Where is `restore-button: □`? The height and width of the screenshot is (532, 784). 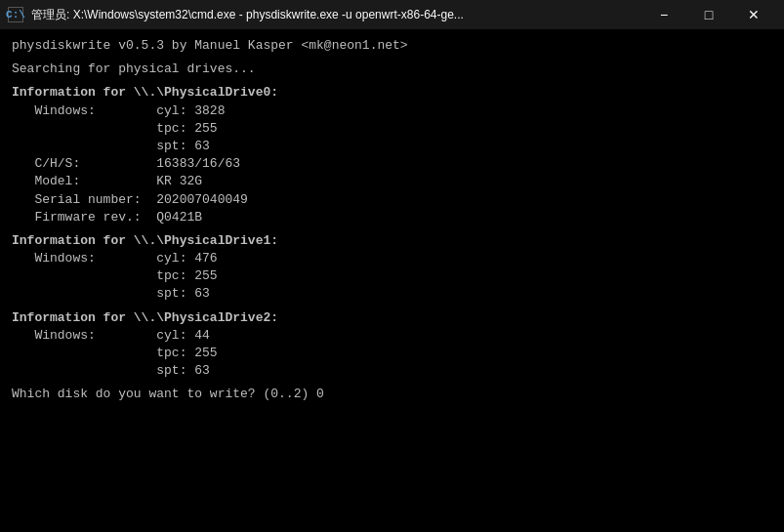 restore-button: □ is located at coordinates (709, 15).